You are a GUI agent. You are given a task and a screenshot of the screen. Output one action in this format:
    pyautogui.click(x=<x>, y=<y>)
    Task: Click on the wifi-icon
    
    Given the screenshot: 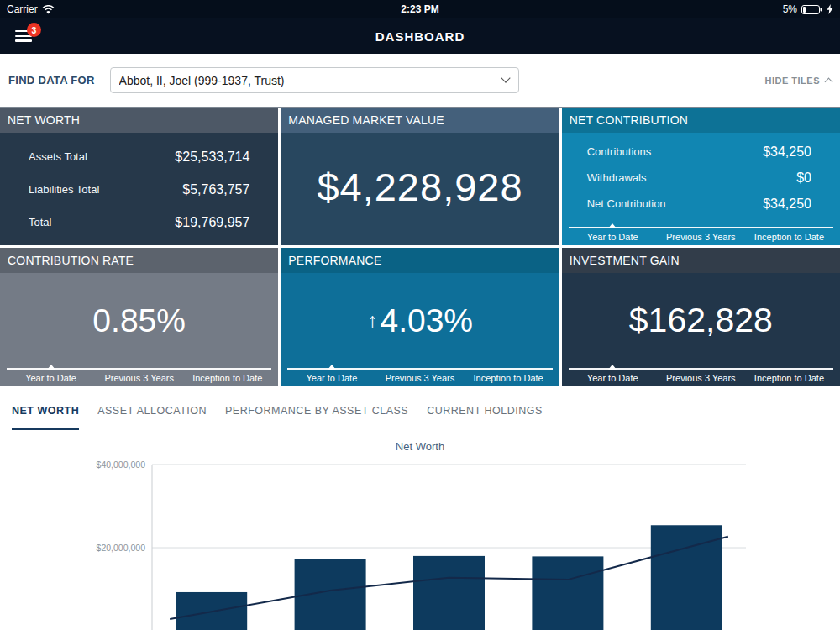 What is the action you would take?
    pyautogui.click(x=49, y=10)
    